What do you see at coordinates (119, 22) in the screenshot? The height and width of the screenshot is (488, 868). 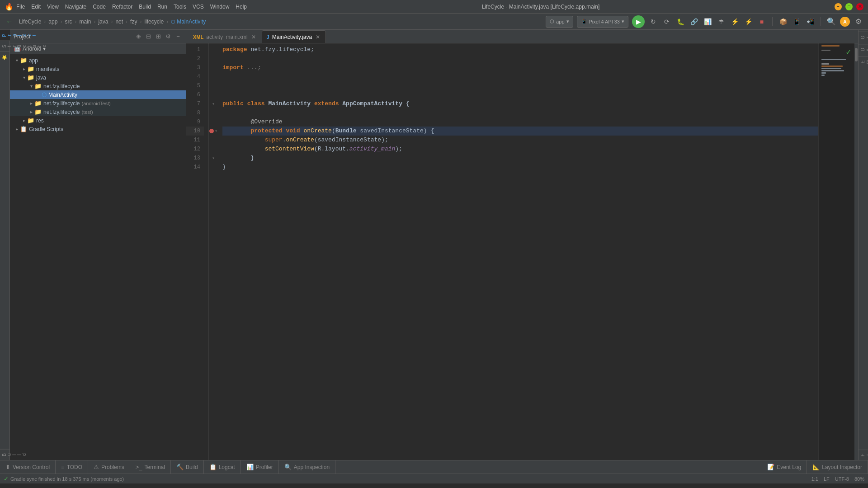 I see `breadcrumb-net: net` at bounding box center [119, 22].